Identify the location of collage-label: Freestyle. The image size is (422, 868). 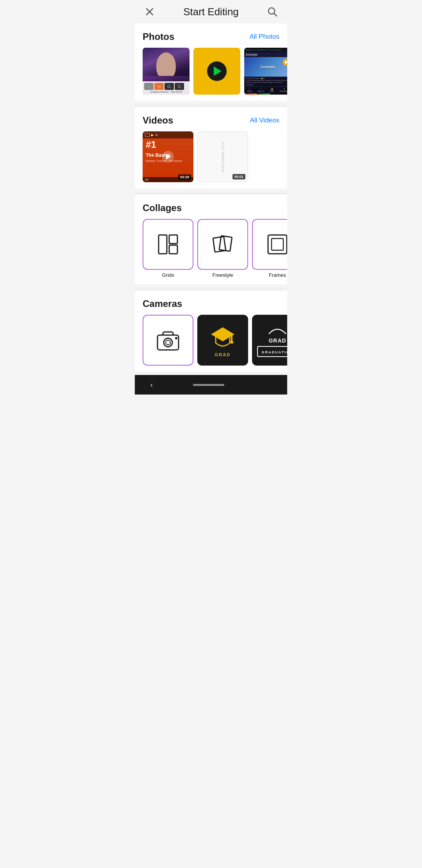
(223, 275).